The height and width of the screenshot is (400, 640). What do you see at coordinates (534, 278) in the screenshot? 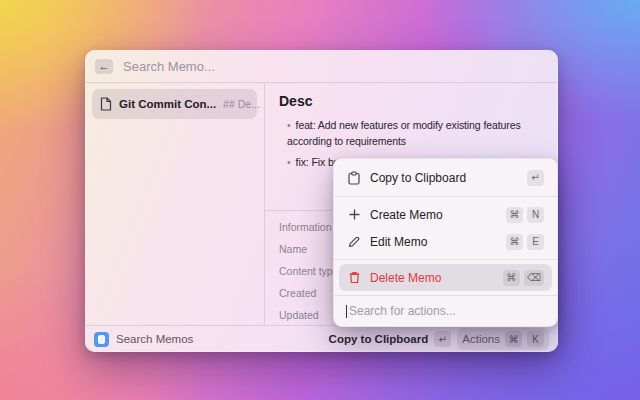
I see `delete-key-badge: ⌫` at bounding box center [534, 278].